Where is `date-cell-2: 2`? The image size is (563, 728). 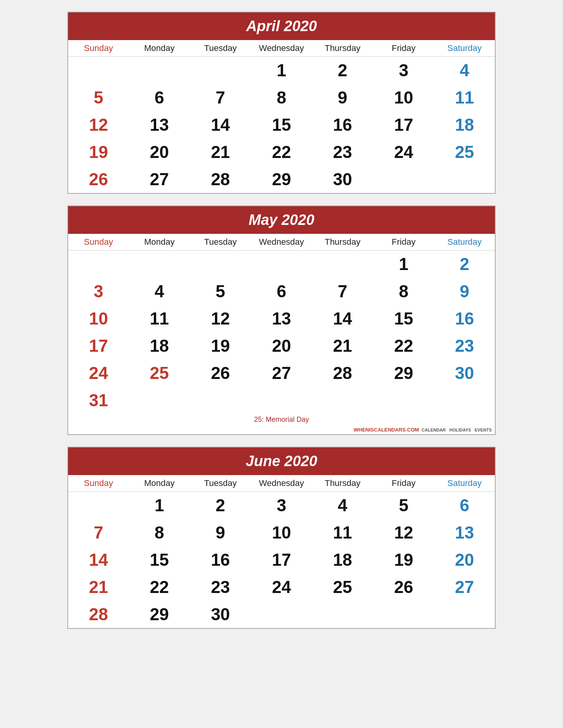 date-cell-2: 2 is located at coordinates (220, 506).